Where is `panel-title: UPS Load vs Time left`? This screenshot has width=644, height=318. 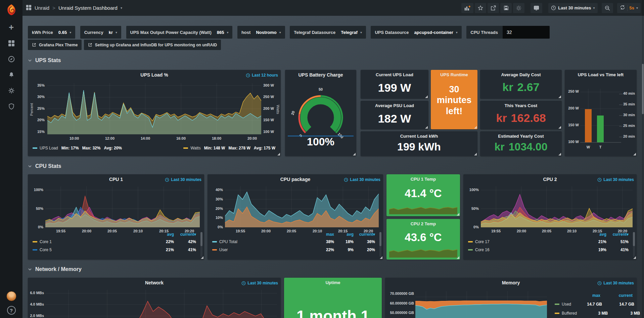 panel-title: UPS Load vs Time left is located at coordinates (601, 75).